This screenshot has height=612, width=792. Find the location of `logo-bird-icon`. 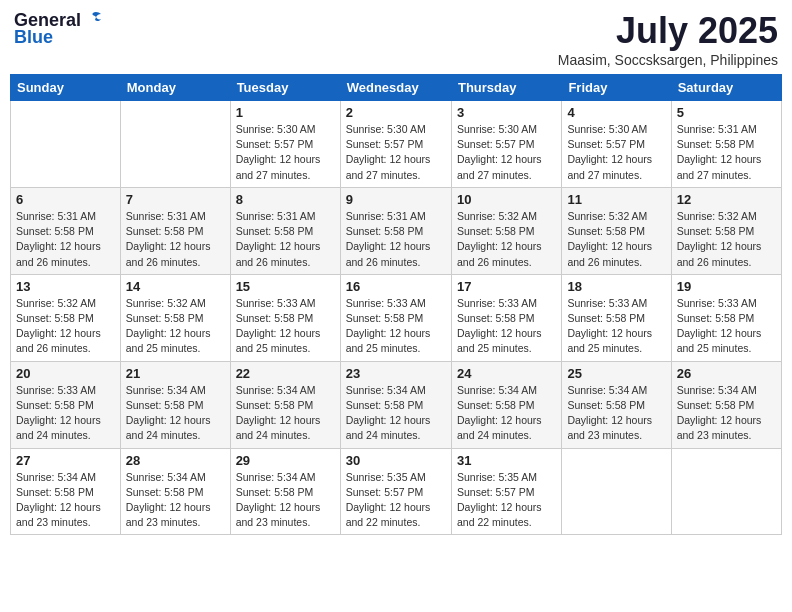

logo-bird-icon is located at coordinates (93, 19).